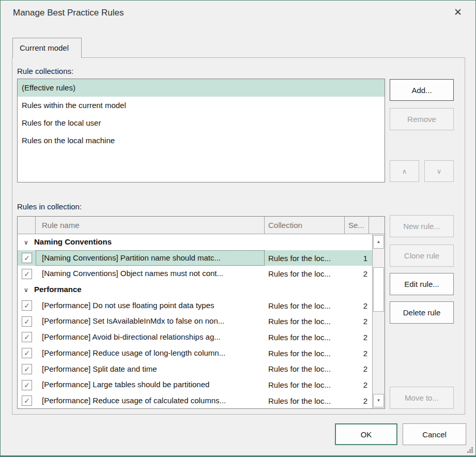  I want to click on rule-name-cell: [Performance] Large tables should be par…, so click(150, 385).